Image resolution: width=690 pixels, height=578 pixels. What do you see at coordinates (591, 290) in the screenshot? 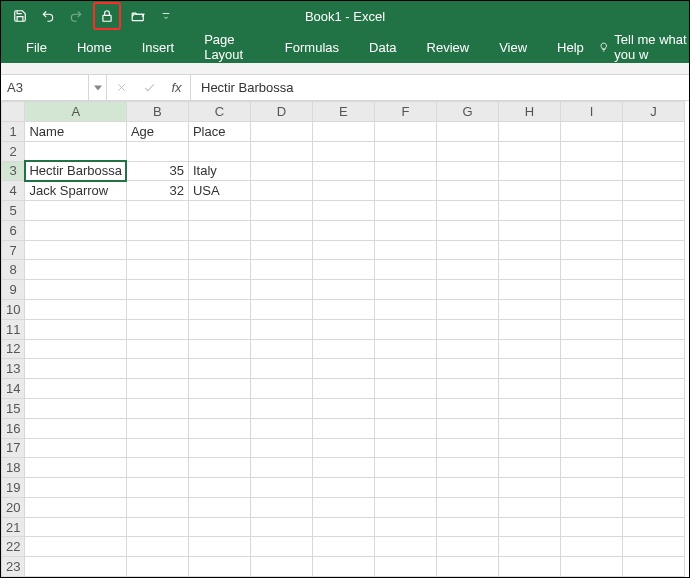
I see `cell-I9` at bounding box center [591, 290].